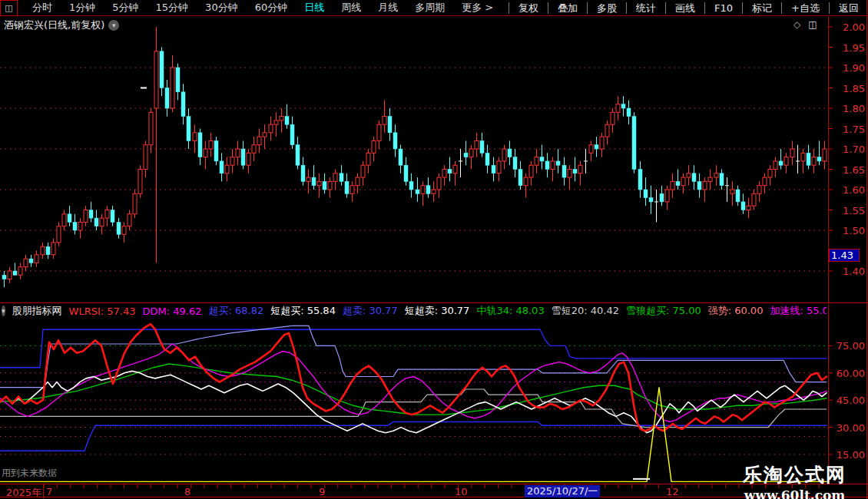  Describe the element at coordinates (263, 8) in the screenshot. I see `period-menu: 分时1分钟5分钟15分钟30分钟60分钟日线周线月线多周期更多 >` at that location.